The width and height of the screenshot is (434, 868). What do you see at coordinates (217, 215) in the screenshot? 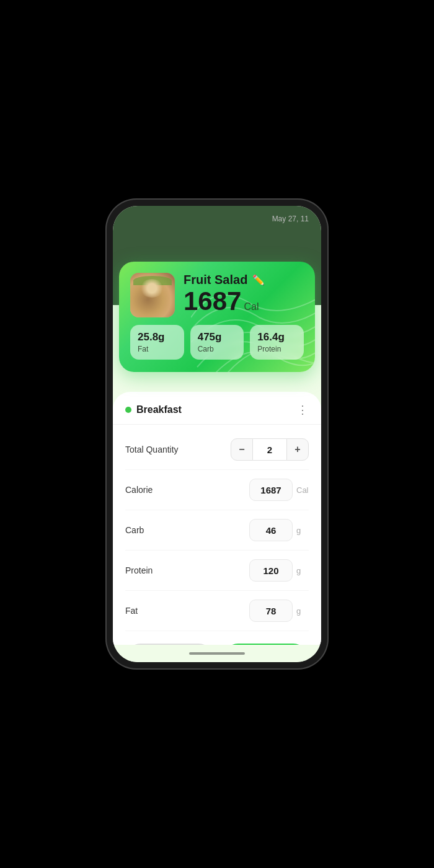
I see `status-bar: May 27, 11` at bounding box center [217, 215].